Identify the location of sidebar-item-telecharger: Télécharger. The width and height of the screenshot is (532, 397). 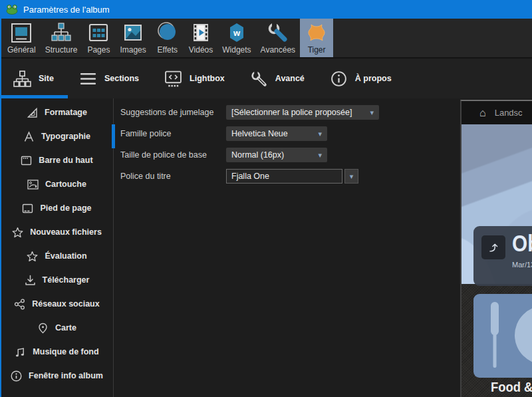
(57, 280).